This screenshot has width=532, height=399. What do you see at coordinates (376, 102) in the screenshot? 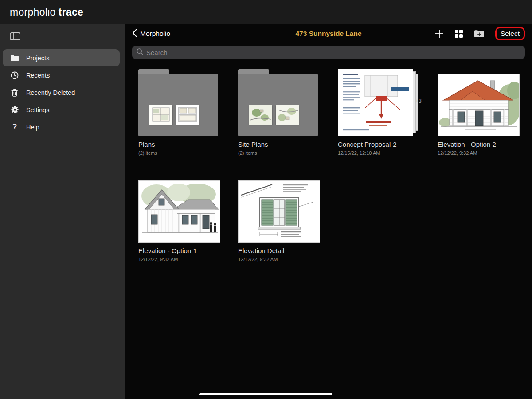
I see `document-page` at bounding box center [376, 102].